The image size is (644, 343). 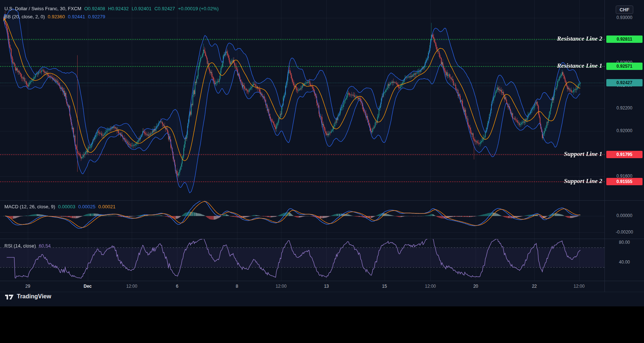 I want to click on macd-histogram-value: 0.00003, so click(x=67, y=206).